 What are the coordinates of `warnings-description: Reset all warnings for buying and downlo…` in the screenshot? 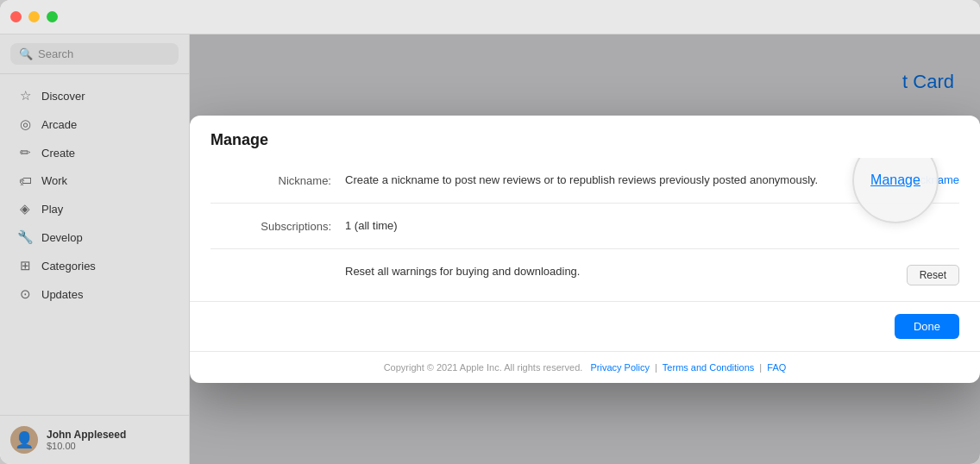 It's located at (619, 271).